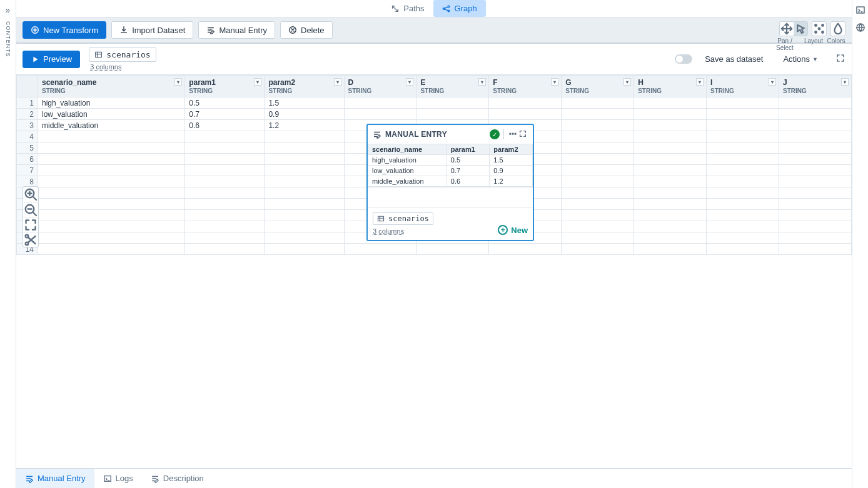 The width and height of the screenshot is (868, 488). What do you see at coordinates (225, 103) in the screenshot?
I see `grid-cell: 0.5` at bounding box center [225, 103].